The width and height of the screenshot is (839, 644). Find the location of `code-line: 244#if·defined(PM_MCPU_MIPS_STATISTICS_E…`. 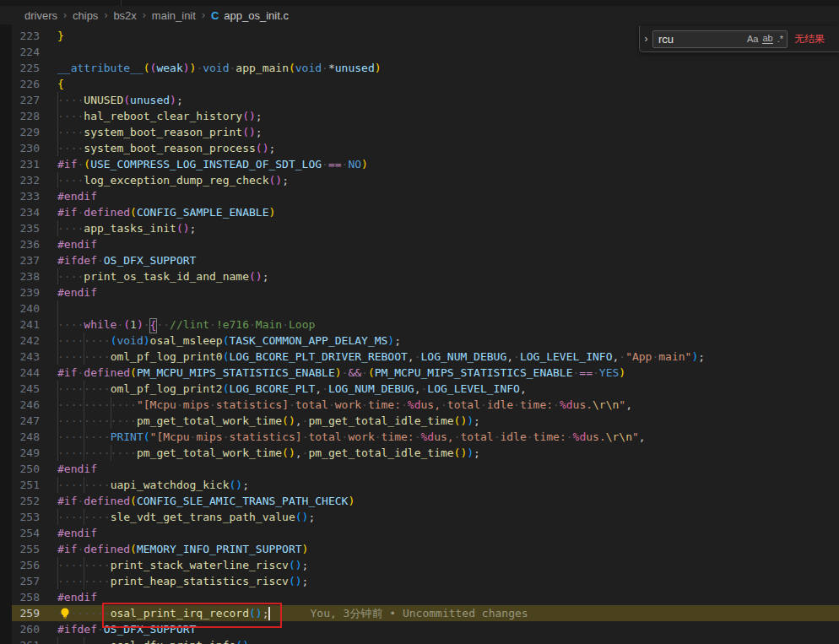

code-line: 244#if·defined(PM_MCPU_MIPS_STATISTICS_E… is located at coordinates (420, 373).